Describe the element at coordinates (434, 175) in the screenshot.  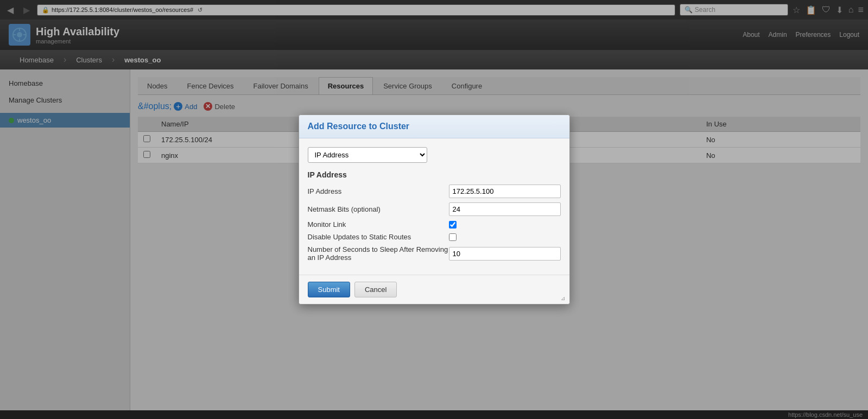
I see `modal-section-title: IP Address` at that location.